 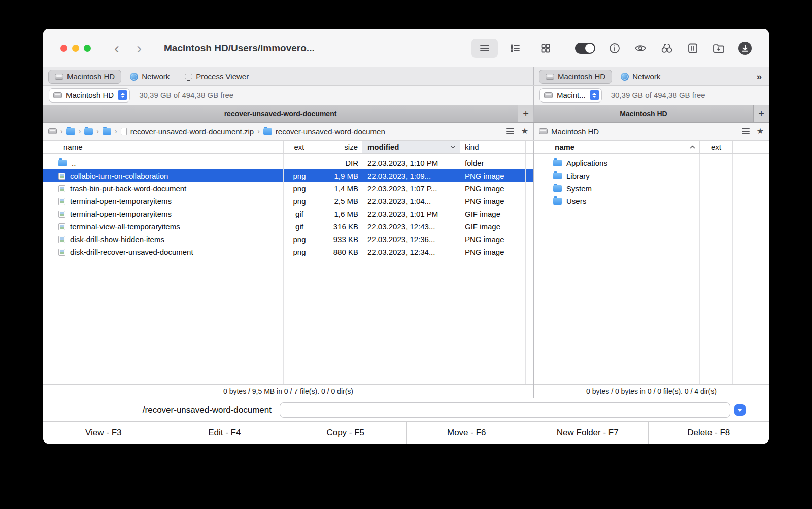 What do you see at coordinates (652, 176) in the screenshot?
I see `folder-row: Library` at bounding box center [652, 176].